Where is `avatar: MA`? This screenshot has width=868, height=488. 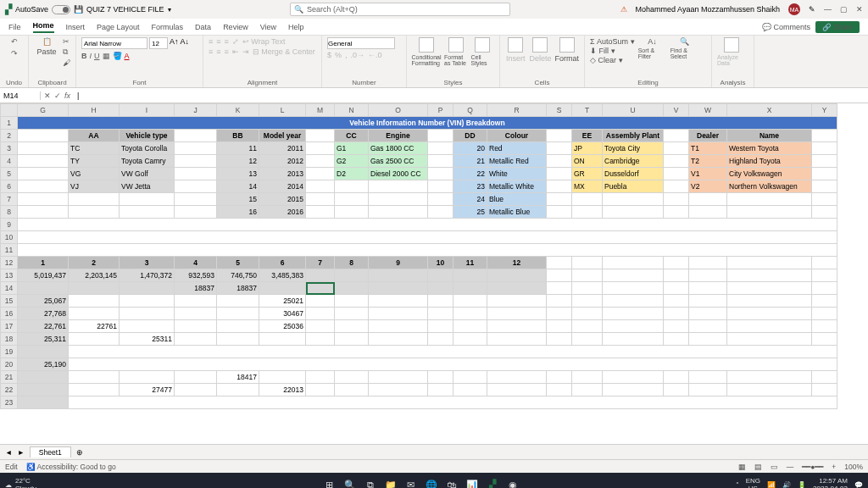 avatar: MA is located at coordinates (794, 9).